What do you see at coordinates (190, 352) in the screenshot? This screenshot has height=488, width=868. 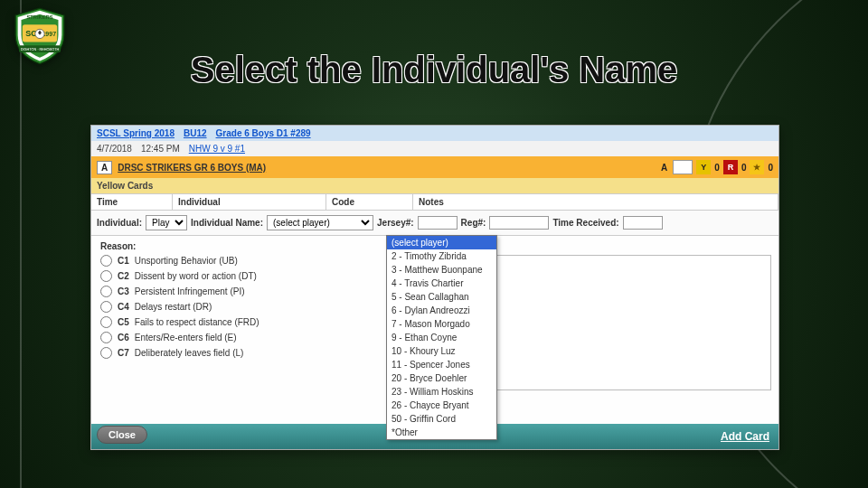 I see `reason-text: Deliberately leaves field (L)` at bounding box center [190, 352].